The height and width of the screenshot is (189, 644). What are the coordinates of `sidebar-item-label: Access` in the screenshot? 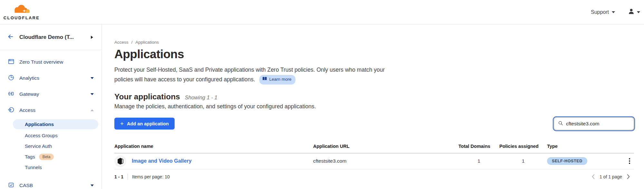 It's located at (27, 110).